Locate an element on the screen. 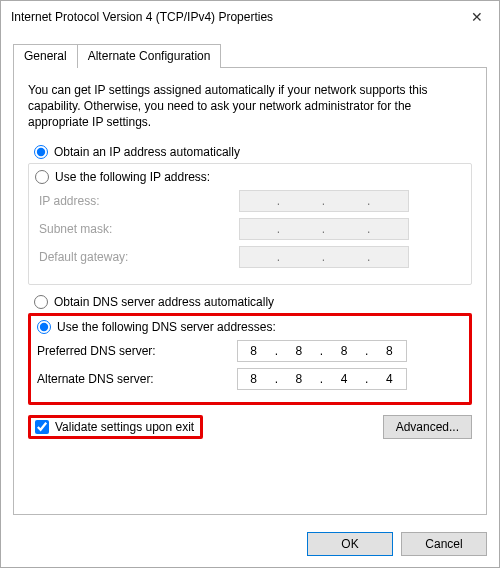 This screenshot has width=500, height=568. tab-alternate-configuration: Alternate Configuration is located at coordinates (150, 56).